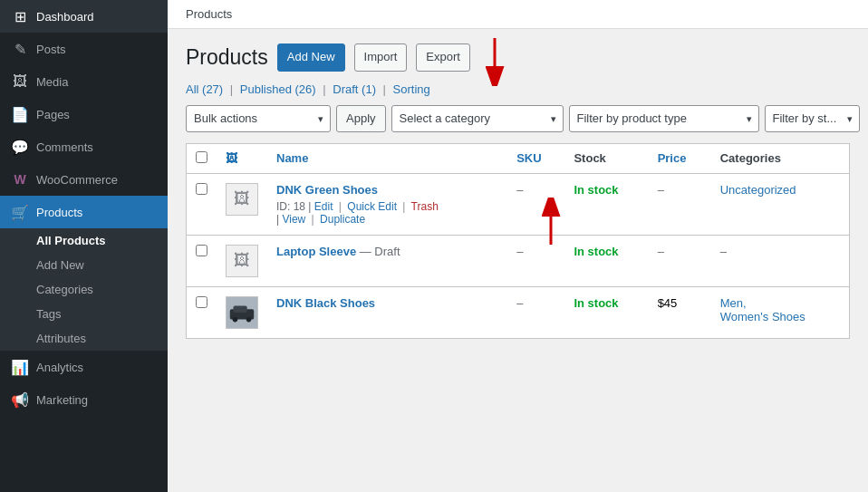  I want to click on table-row: 🖼 DNK Green Shoes ID: 18 | Edit | Quick …, so click(518, 204).